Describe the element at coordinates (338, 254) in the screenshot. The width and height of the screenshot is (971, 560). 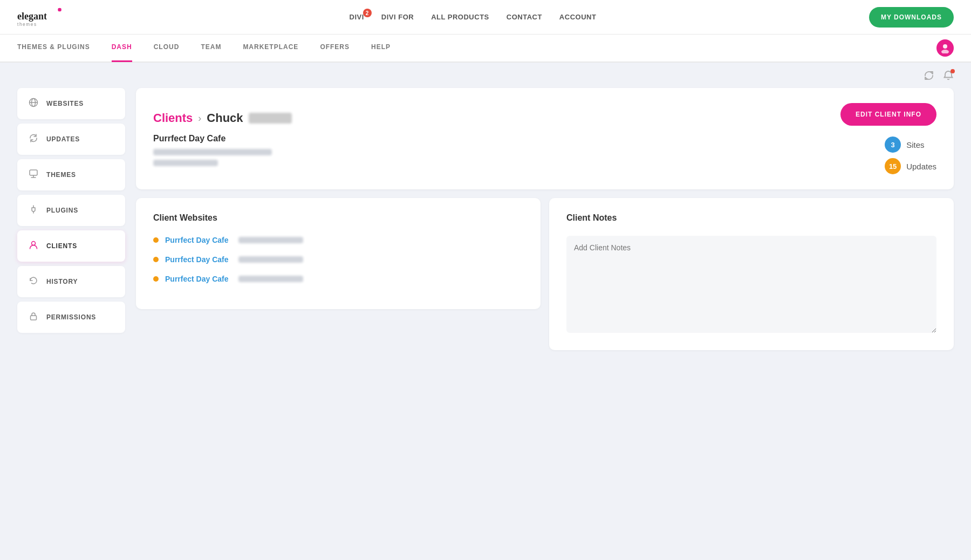
I see `client-websites-card: Client Websites Purrfect Day Cafe Purrfe…` at that location.